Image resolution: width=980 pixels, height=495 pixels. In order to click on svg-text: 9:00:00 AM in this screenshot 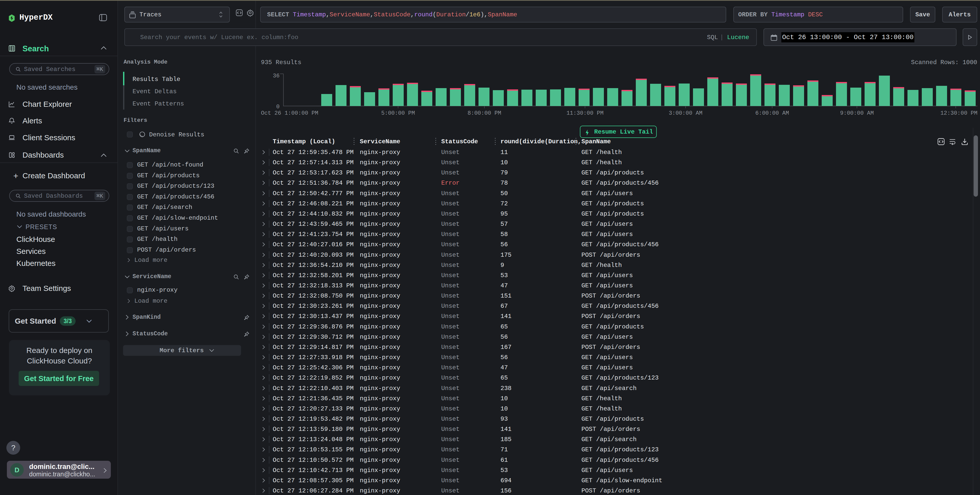, I will do `click(857, 113)`.